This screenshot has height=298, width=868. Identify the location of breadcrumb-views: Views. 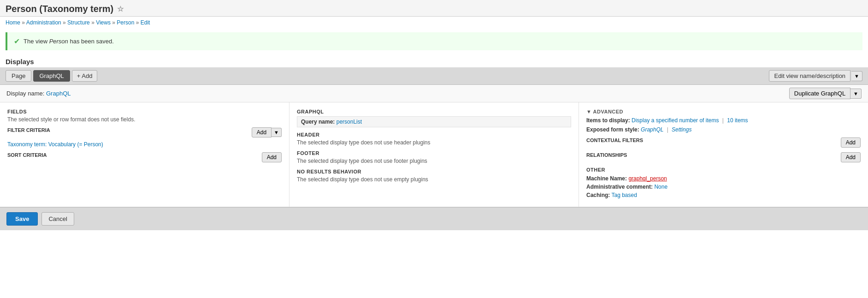
(103, 23).